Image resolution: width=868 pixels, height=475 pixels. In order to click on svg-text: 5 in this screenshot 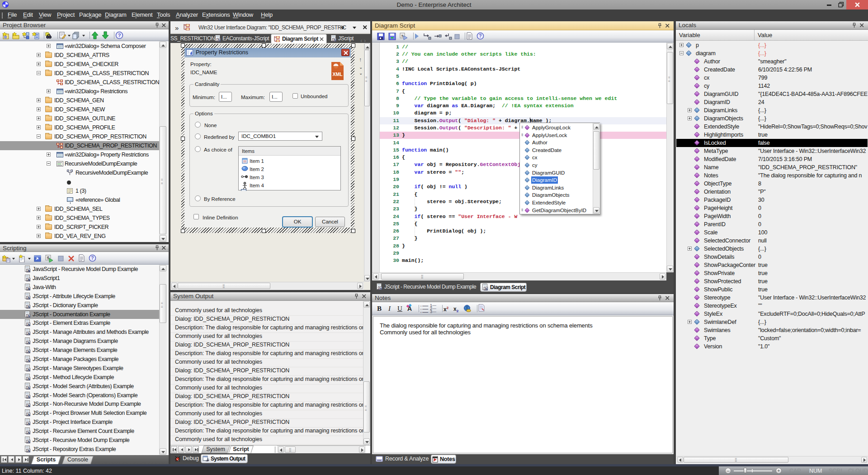, I will do `click(402, 36)`.